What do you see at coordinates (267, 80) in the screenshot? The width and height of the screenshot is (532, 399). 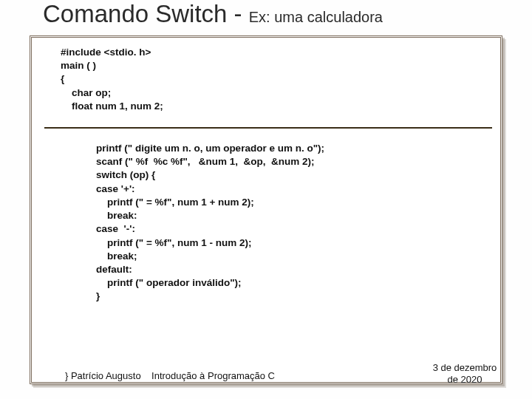 I see `code-header-block: #include <stdio. h> main ( ) { char op; …` at bounding box center [267, 80].